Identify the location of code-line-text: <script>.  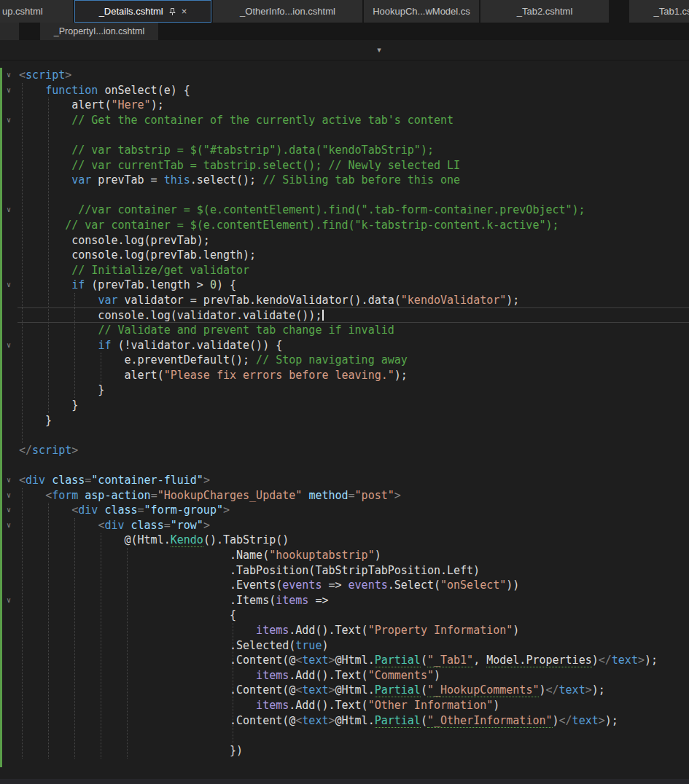
(45, 75).